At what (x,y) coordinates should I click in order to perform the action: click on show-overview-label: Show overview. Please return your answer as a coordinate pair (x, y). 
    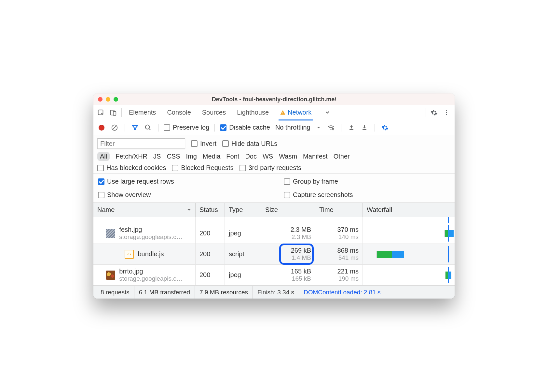
    Looking at the image, I should click on (129, 195).